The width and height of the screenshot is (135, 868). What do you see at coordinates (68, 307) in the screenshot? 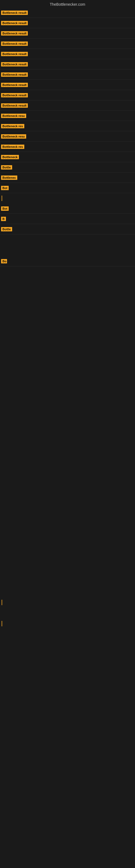
I see `spacer-large` at bounding box center [68, 307].